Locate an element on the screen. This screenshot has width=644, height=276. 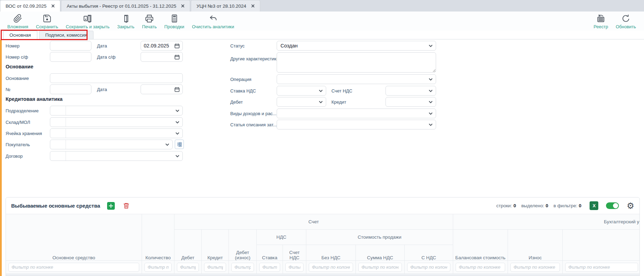
grid-header-debit: Дебет is located at coordinates (188, 245).